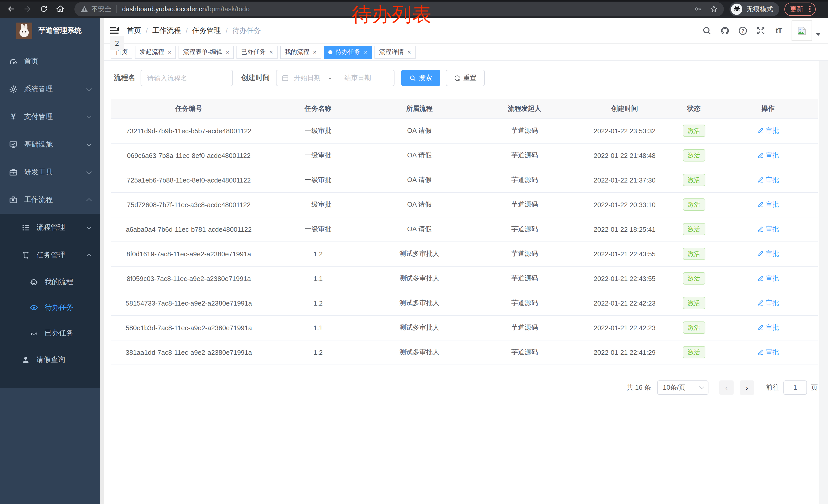 The image size is (828, 504). I want to click on sidebar-item-system: 系统管理, so click(50, 89).